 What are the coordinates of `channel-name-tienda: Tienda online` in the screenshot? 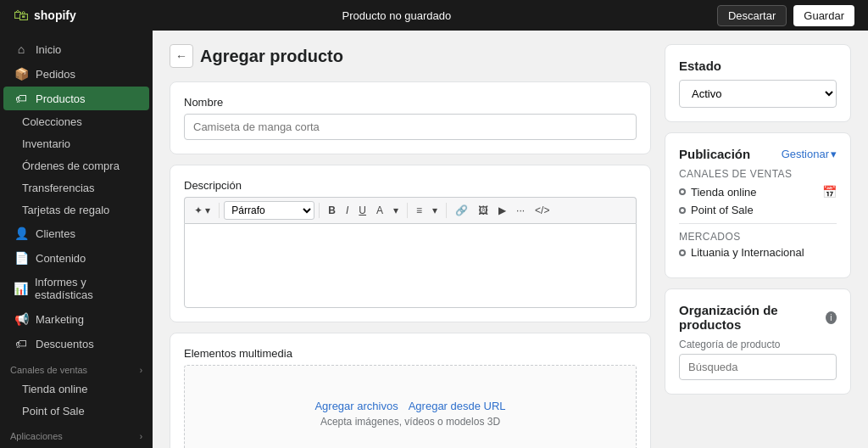 It's located at (724, 192).